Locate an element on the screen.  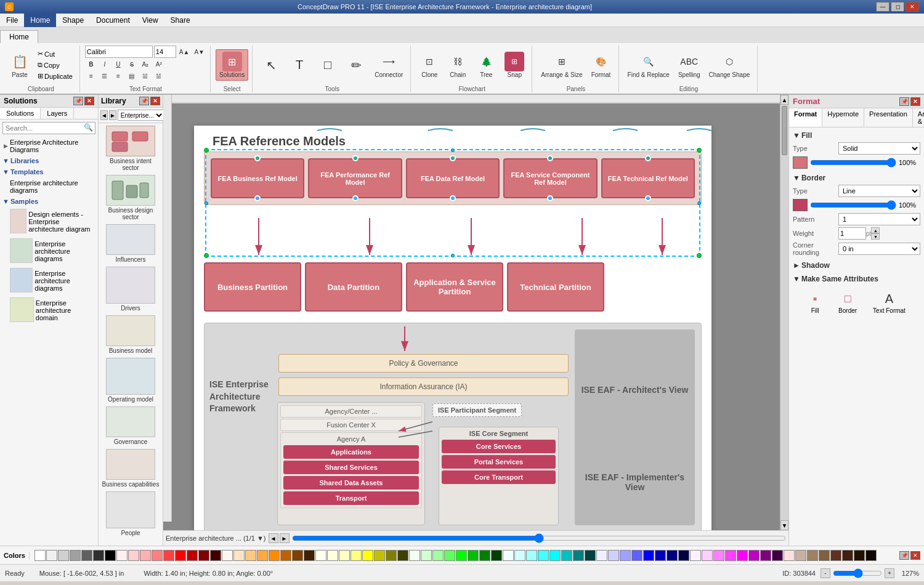
fea-box-business: FEA Business Ref Model is located at coordinates (257, 179).